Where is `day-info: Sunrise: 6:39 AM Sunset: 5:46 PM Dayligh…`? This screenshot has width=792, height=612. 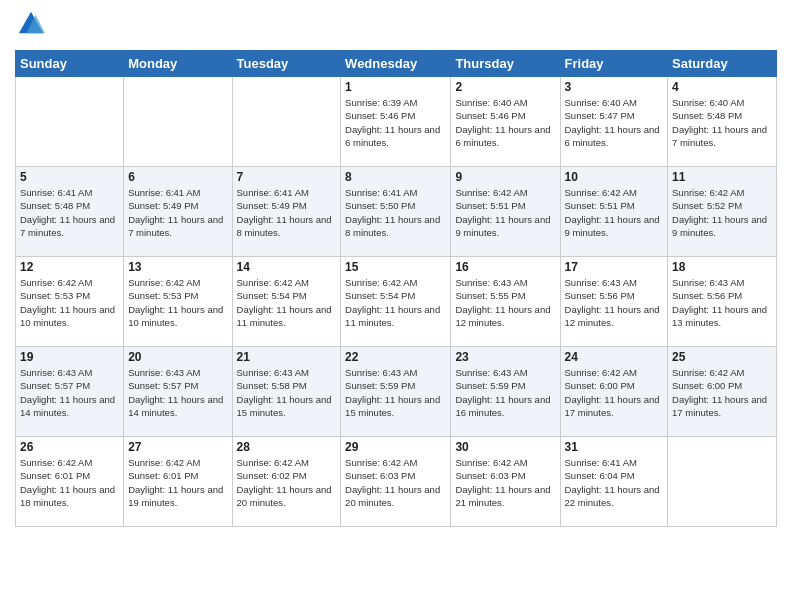 day-info: Sunrise: 6:39 AM Sunset: 5:46 PM Dayligh… is located at coordinates (396, 122).